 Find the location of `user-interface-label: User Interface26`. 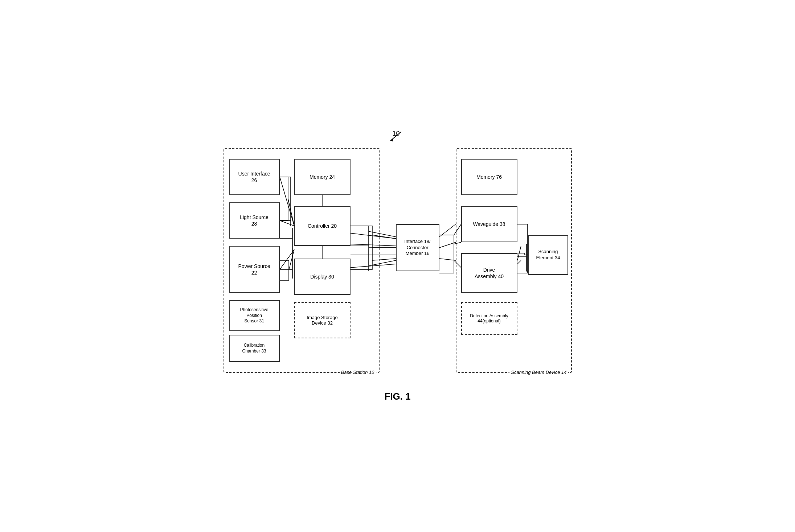

user-interface-label: User Interface26 is located at coordinates (254, 177).